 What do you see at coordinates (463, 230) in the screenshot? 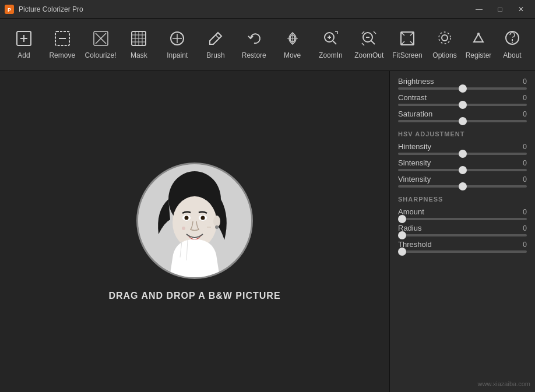
I see `radius-group: Radius 0` at bounding box center [463, 230].